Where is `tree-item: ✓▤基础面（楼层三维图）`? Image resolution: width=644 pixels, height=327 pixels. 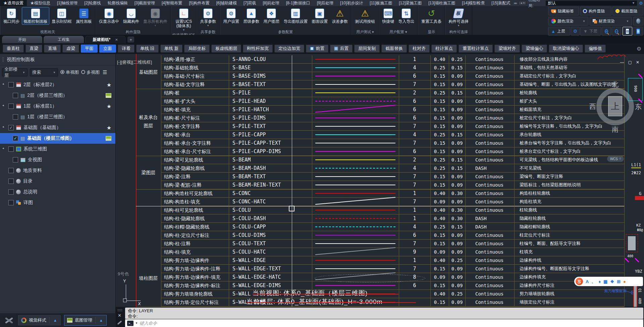
tree-item: ✓▤基础面（楼层三维图） is located at coordinates (58, 138).